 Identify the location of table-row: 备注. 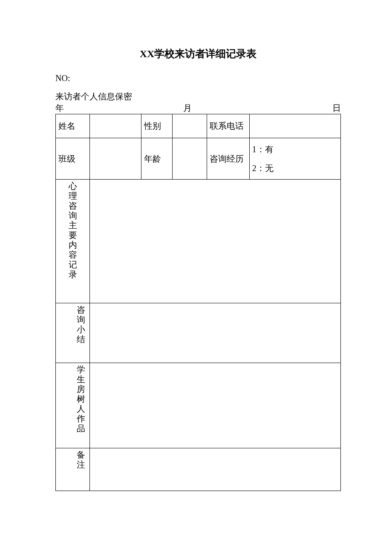
(199, 470).